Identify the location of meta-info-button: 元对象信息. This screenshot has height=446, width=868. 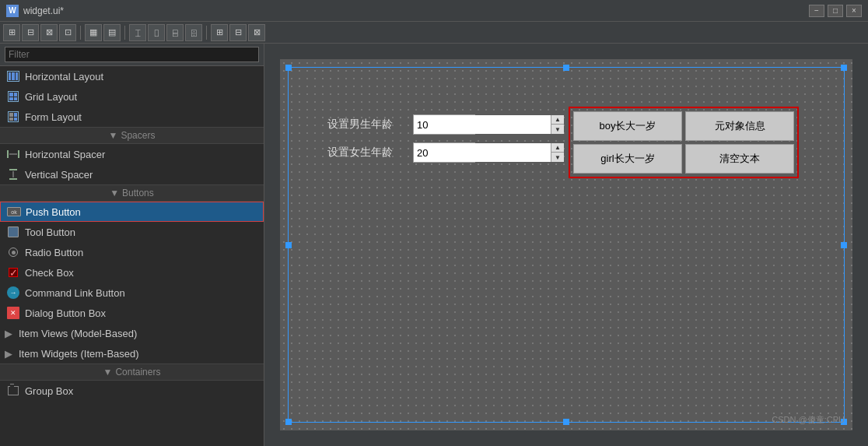
(740, 126).